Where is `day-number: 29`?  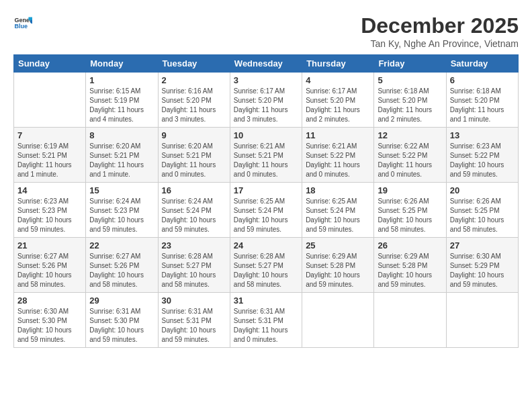
day-number: 29 is located at coordinates (122, 301).